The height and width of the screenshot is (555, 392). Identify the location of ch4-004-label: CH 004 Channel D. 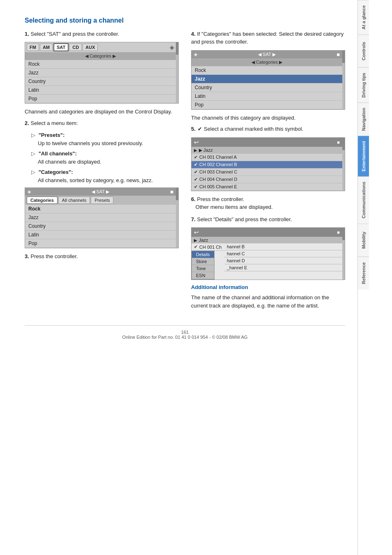
(218, 179).